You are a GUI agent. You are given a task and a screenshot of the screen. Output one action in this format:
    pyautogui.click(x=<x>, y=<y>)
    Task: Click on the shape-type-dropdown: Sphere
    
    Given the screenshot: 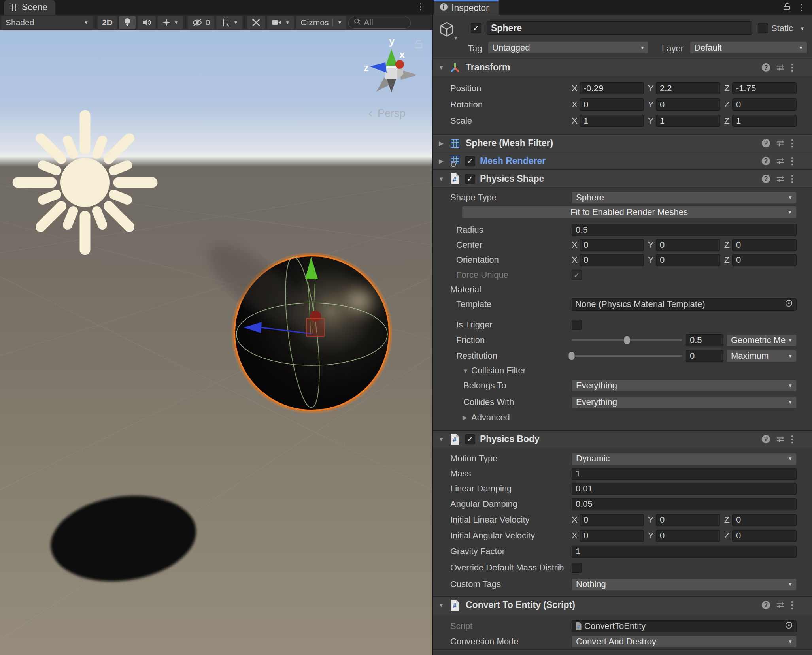 What is the action you would take?
    pyautogui.click(x=684, y=198)
    